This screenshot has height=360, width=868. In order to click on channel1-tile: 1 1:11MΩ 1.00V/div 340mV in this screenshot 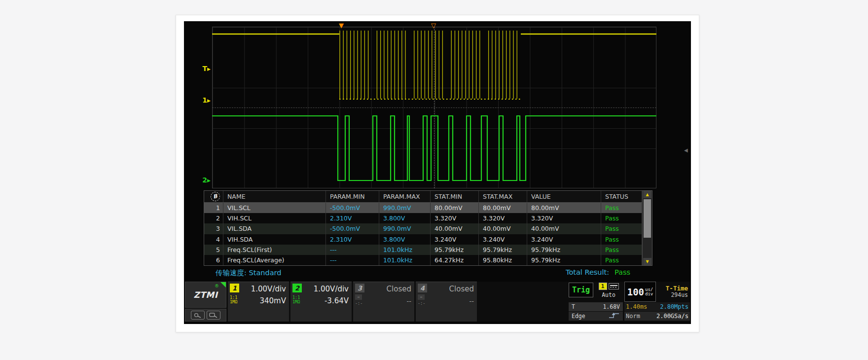, I will do `click(258, 302)`.